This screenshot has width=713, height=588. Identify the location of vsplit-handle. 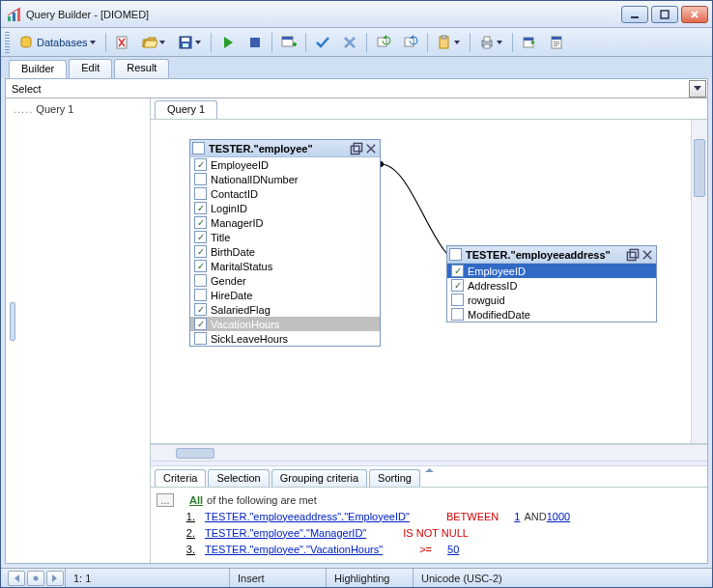
(13, 322).